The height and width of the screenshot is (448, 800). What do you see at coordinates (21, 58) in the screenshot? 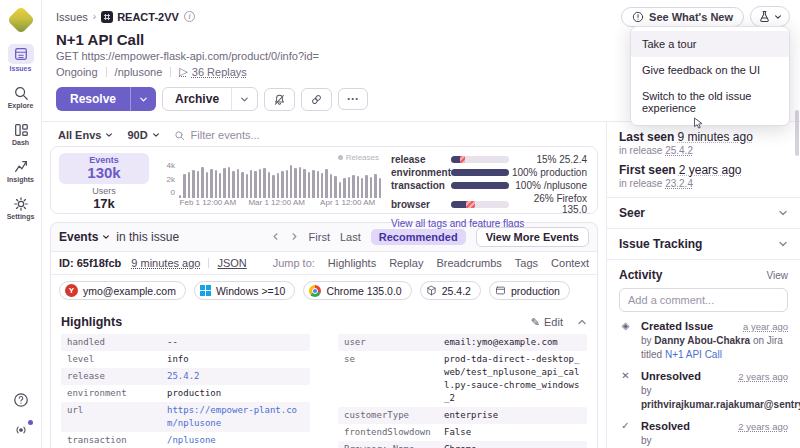
I see `sidebar-item-issues: Issues` at bounding box center [21, 58].